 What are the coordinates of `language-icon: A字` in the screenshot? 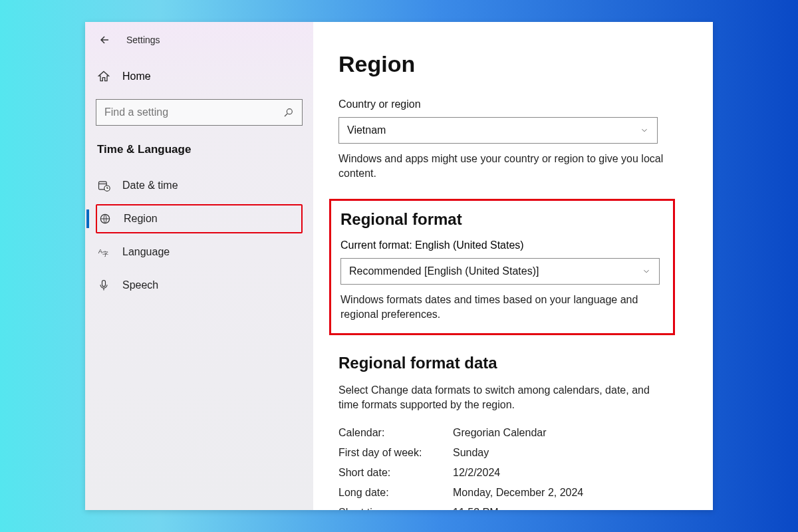 It's located at (104, 252).